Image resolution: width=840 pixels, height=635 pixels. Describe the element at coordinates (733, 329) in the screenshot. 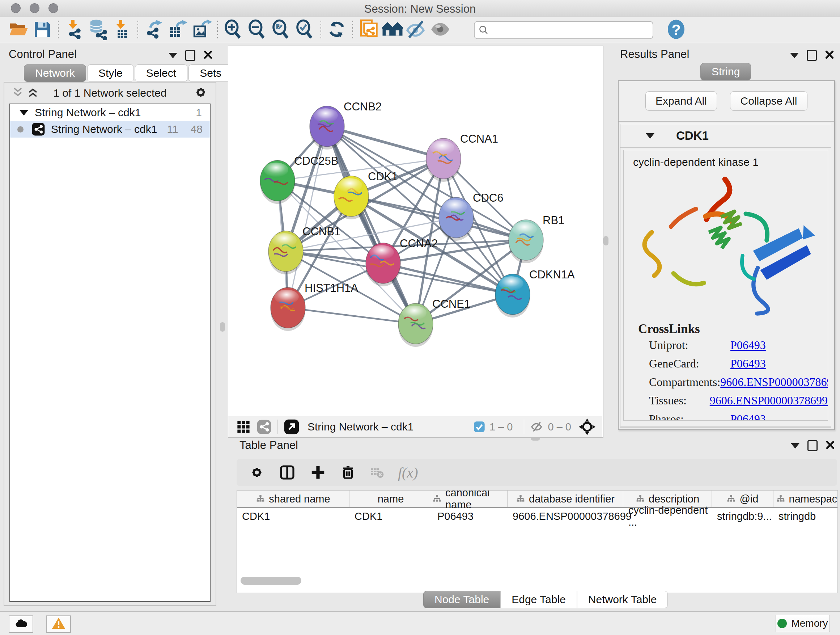

I see `crosslinks-title: CrossLinks` at that location.